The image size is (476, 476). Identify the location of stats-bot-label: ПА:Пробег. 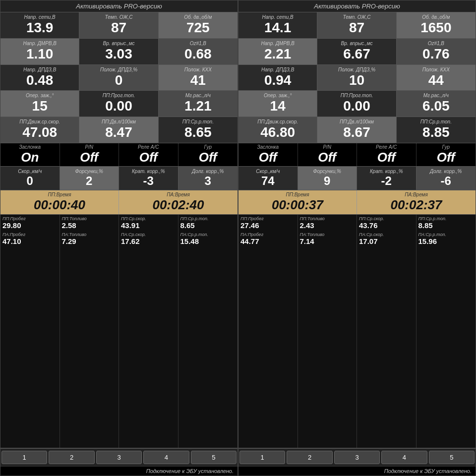
(268, 235).